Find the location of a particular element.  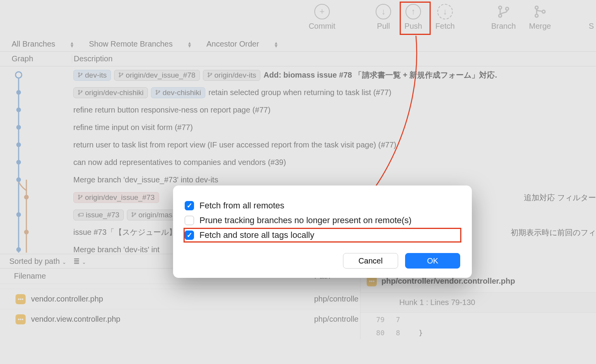

merge-button: Merge is located at coordinates (540, 17).